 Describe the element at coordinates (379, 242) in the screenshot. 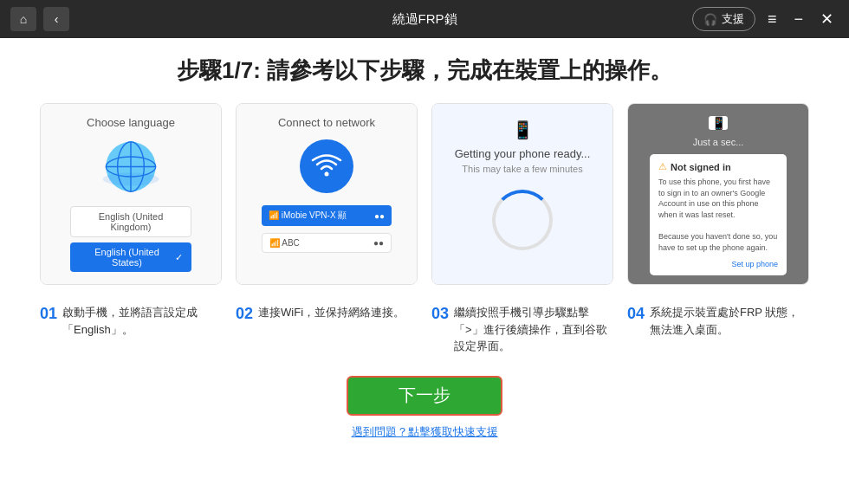

I see `network-sub-dots: ●●` at that location.